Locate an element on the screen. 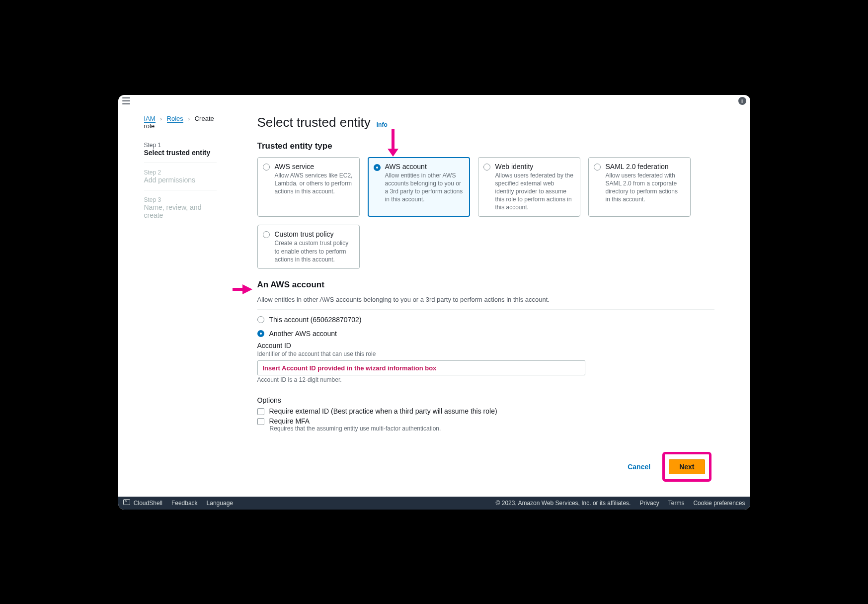 Image resolution: width=868 pixels, height=604 pixels. sidebar: IAM › Roles › Create role Step 1 Select … is located at coordinates (175, 302).